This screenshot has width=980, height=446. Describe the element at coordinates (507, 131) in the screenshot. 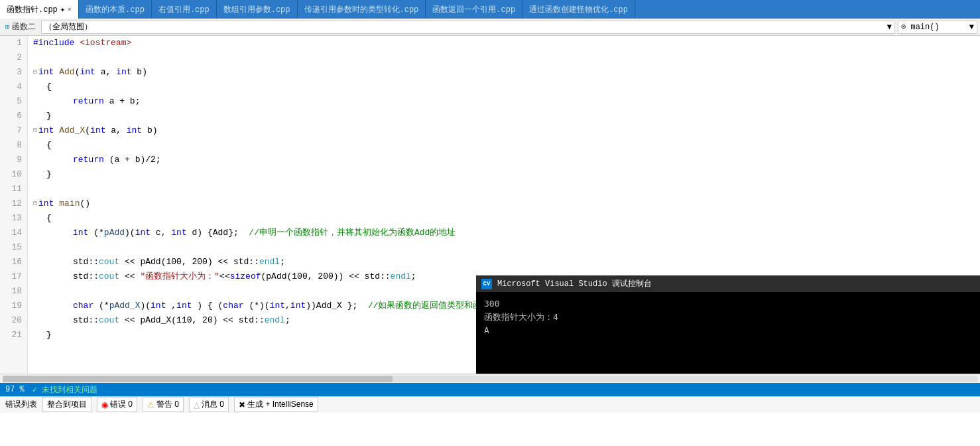

I see `code-line-7: ⊟int Add_X(int a, int b)` at that location.